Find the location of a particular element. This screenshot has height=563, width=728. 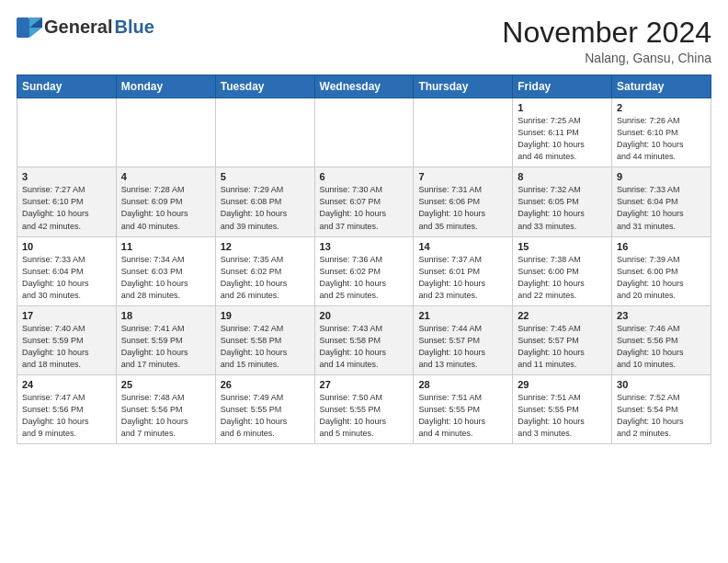

day-info: Sunrise: 7:27 AM Sunset: 6:10 PM Dayligh… is located at coordinates (66, 208).